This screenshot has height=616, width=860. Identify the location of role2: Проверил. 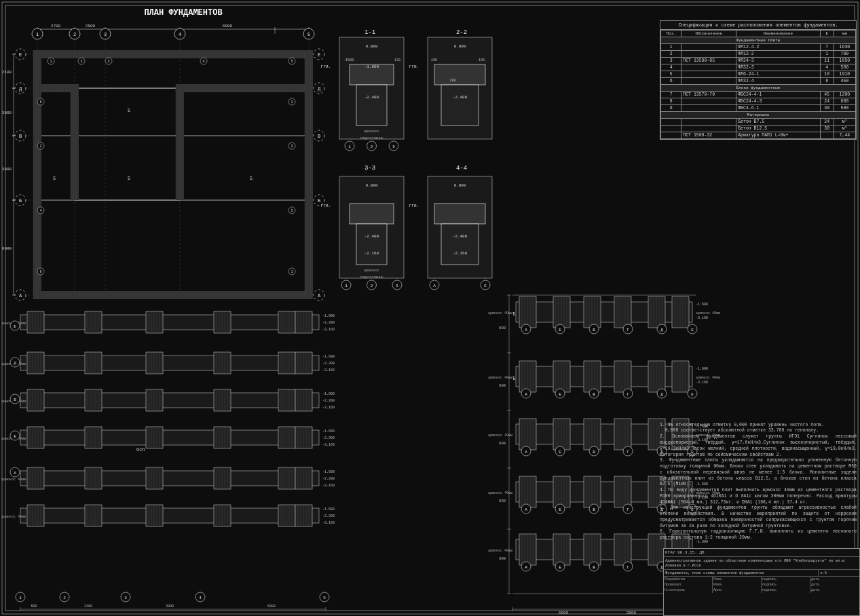
(688, 585).